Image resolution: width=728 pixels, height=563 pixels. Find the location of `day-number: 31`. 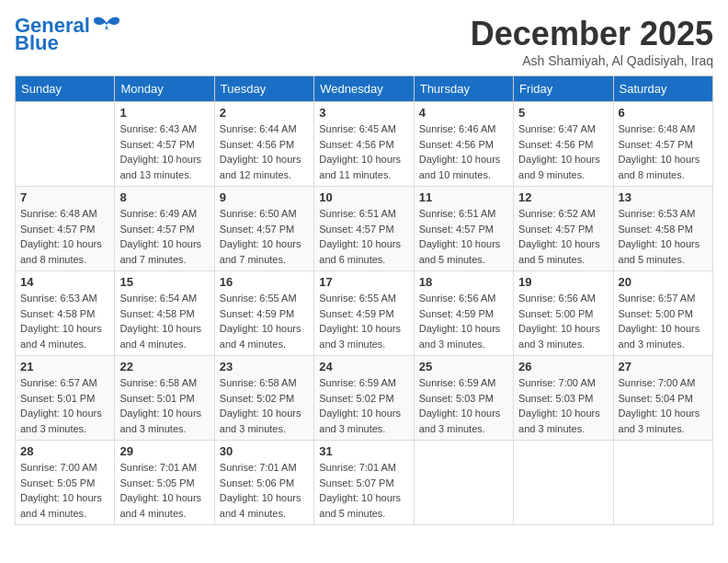

day-number: 31 is located at coordinates (364, 451).